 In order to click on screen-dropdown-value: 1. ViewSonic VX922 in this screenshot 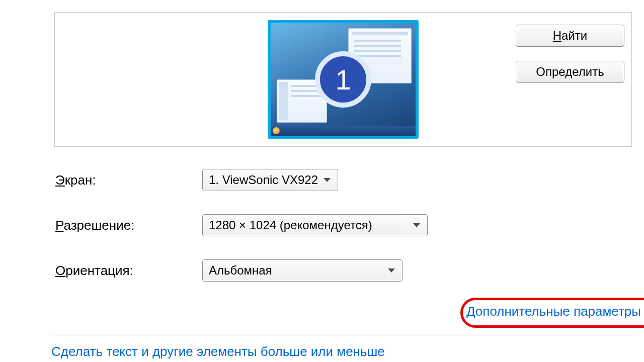, I will do `click(264, 180)`.